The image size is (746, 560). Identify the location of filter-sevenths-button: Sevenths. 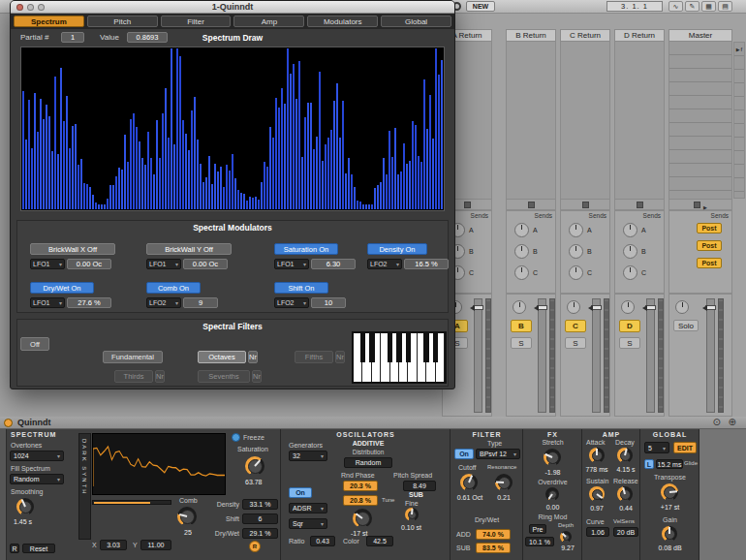
(224, 376).